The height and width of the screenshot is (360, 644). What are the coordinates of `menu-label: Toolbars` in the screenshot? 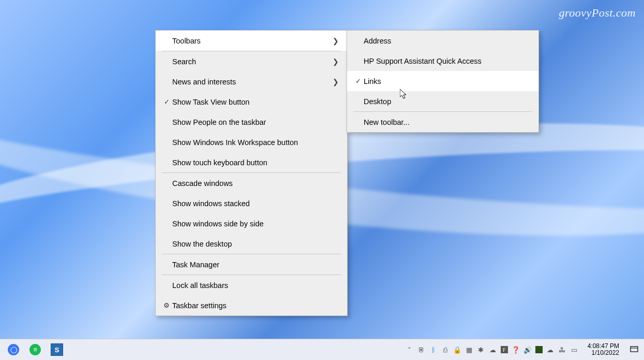 It's located at (252, 41).